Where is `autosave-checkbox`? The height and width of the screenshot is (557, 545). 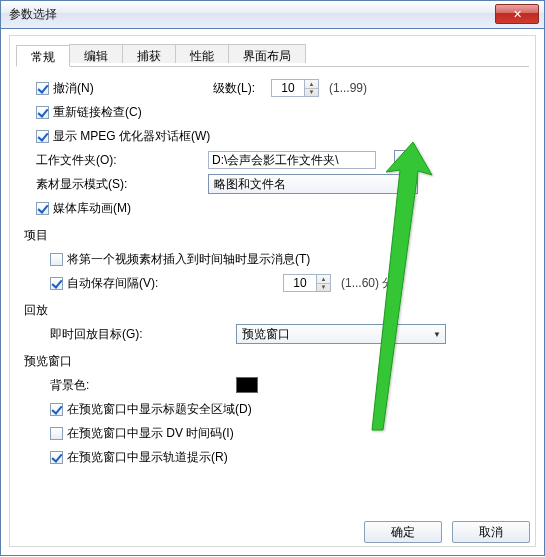 autosave-checkbox is located at coordinates (56, 284).